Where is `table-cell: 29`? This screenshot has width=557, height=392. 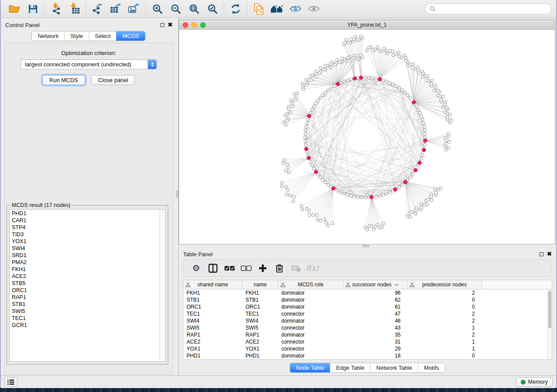 table-cell: 29 is located at coordinates (376, 349).